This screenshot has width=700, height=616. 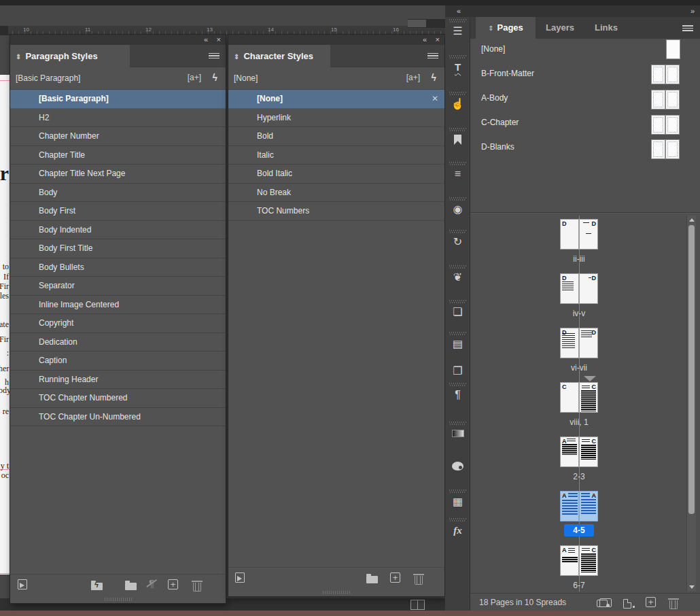 What do you see at coordinates (458, 396) in the screenshot?
I see `paragraph-panel-icon: ¶` at bounding box center [458, 396].